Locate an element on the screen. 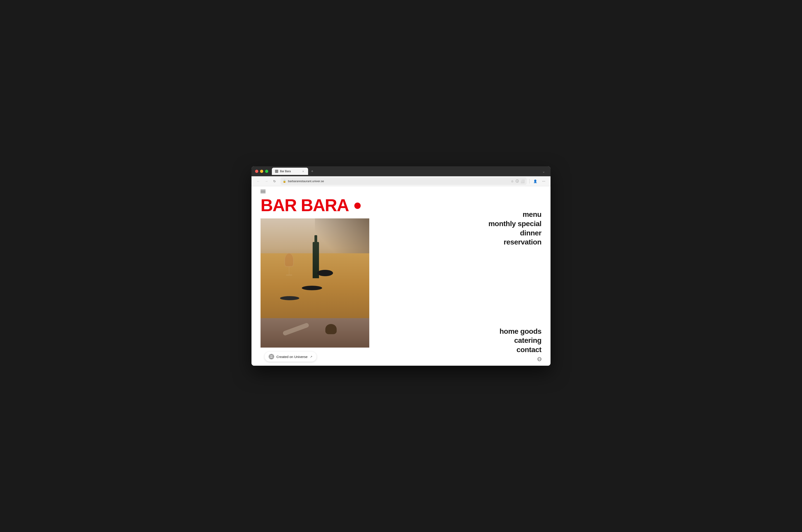 The image size is (802, 532). maximize-button is located at coordinates (267, 171).